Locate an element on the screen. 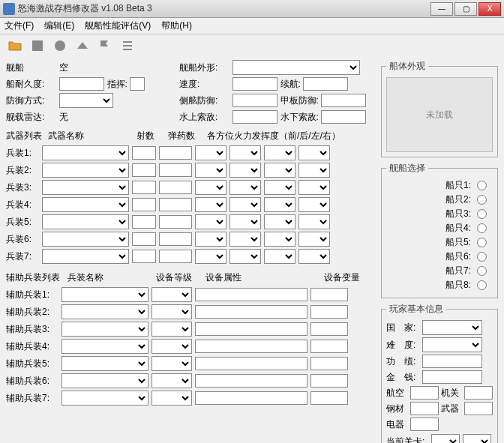 This screenshot has height=443, width=504. merit-input is located at coordinates (452, 361).